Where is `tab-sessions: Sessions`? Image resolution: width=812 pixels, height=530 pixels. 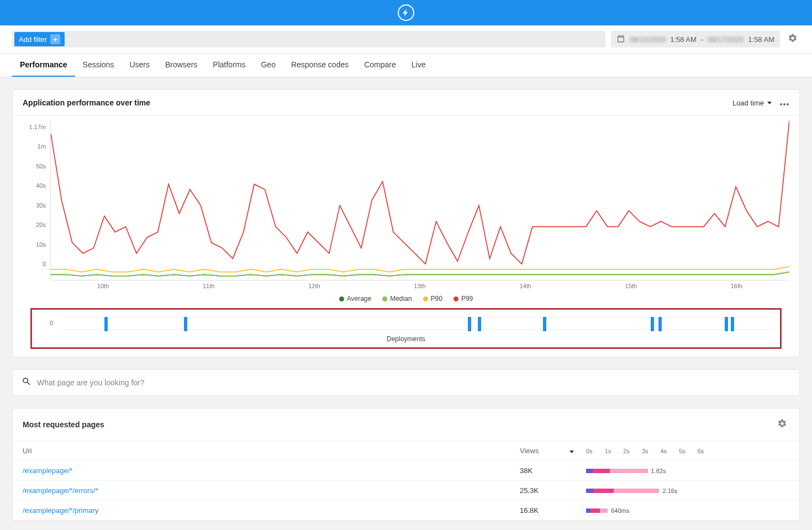
tab-sessions: Sessions is located at coordinates (98, 65).